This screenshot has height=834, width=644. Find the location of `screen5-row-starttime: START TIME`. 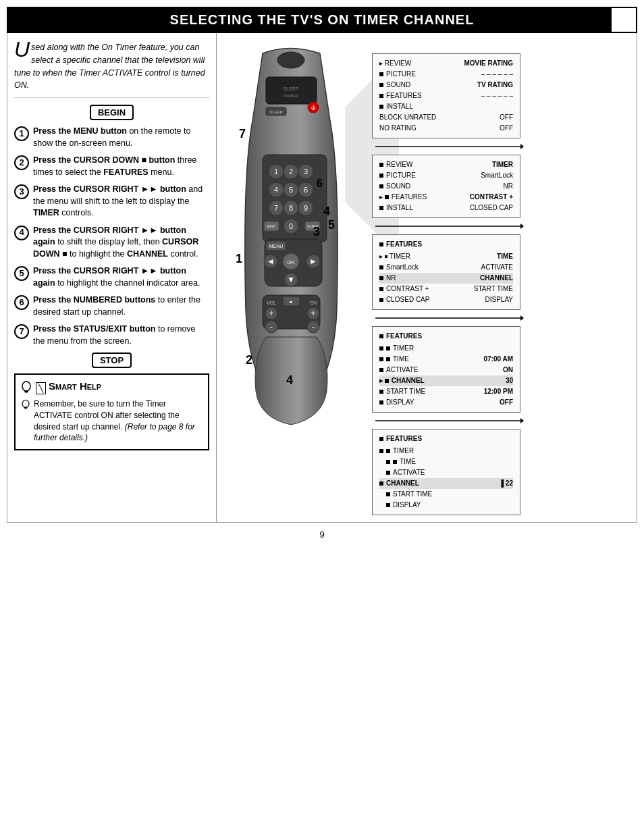

screen5-row-starttime: START TIME is located at coordinates (446, 494).